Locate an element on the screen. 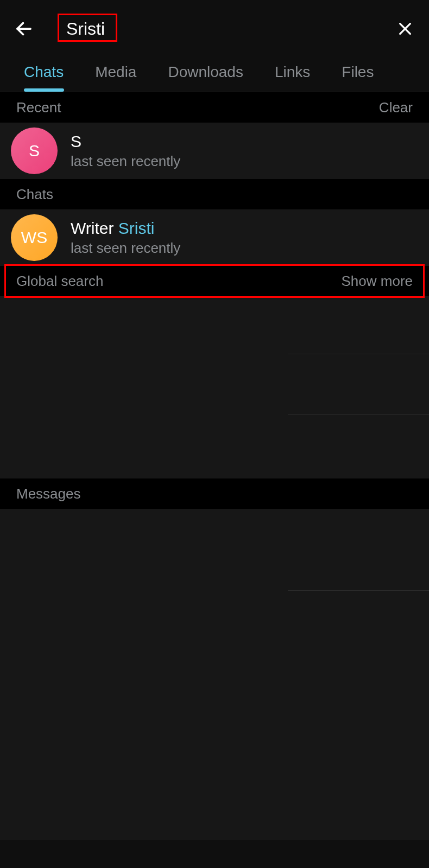 The height and width of the screenshot is (868, 429). item-title-prefix: Writer is located at coordinates (94, 228).